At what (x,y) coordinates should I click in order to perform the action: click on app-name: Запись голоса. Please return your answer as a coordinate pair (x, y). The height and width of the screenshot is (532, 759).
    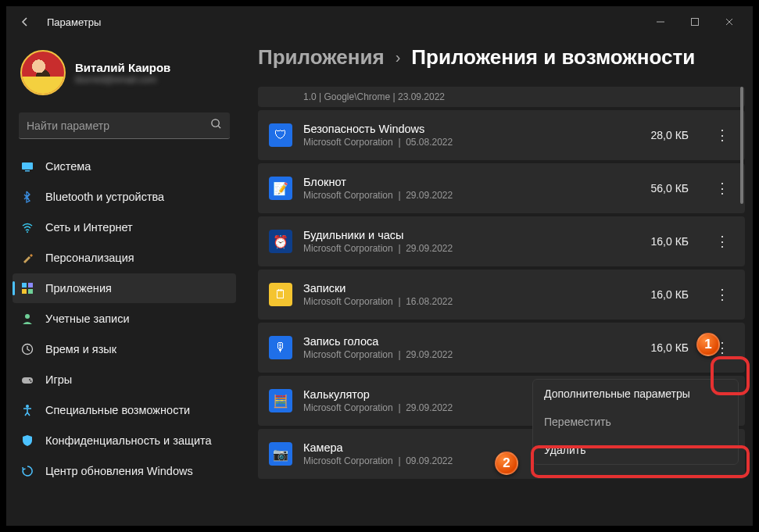
    Looking at the image, I should click on (472, 341).